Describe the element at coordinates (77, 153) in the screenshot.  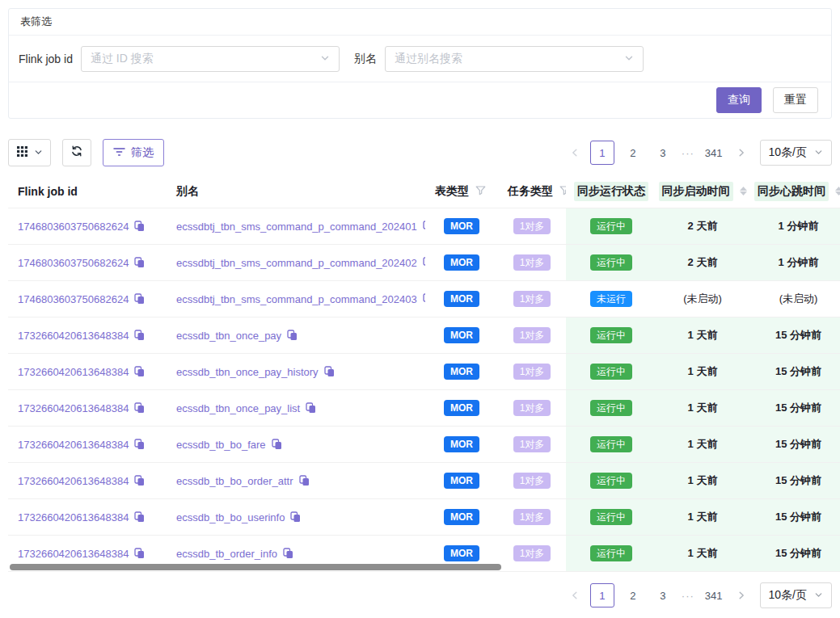
I see `refresh-button` at that location.